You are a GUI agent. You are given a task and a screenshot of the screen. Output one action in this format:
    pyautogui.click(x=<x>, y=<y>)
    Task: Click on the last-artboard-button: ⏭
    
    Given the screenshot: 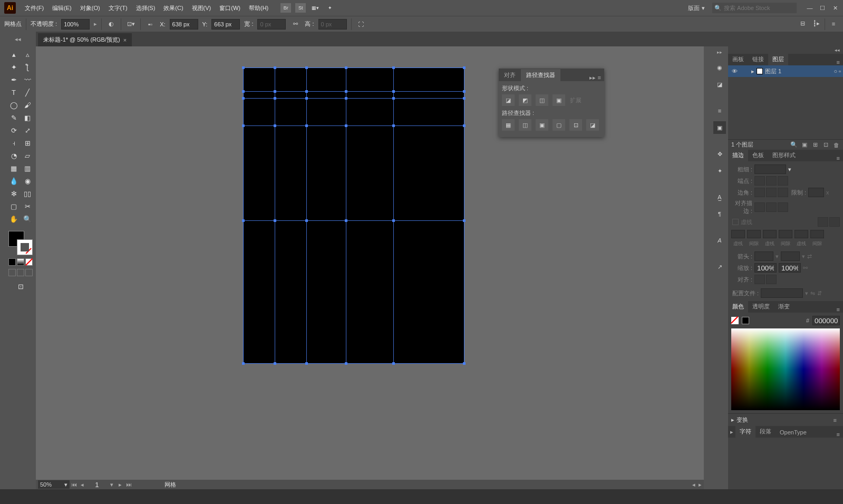 What is the action you would take?
    pyautogui.click(x=129, y=484)
    